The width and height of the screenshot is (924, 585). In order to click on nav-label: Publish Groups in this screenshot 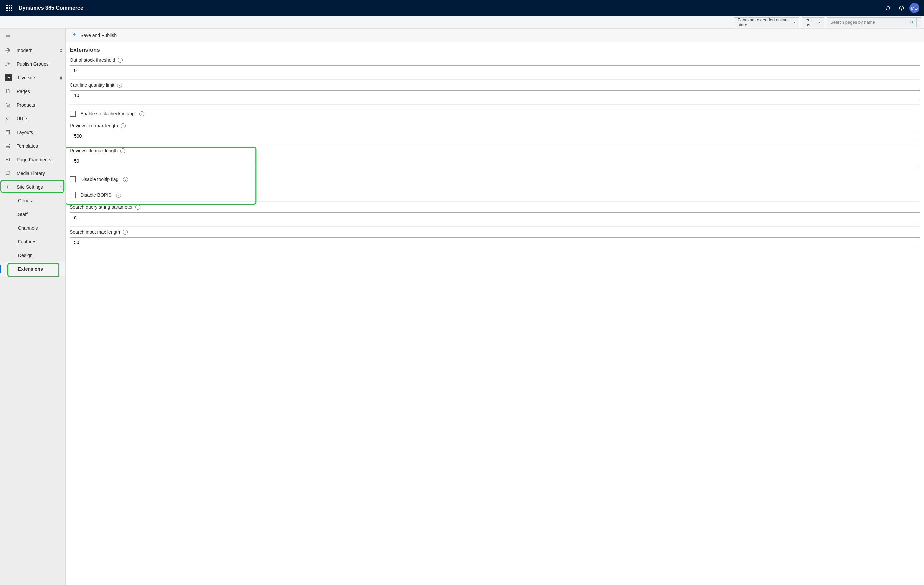, I will do `click(39, 64)`.